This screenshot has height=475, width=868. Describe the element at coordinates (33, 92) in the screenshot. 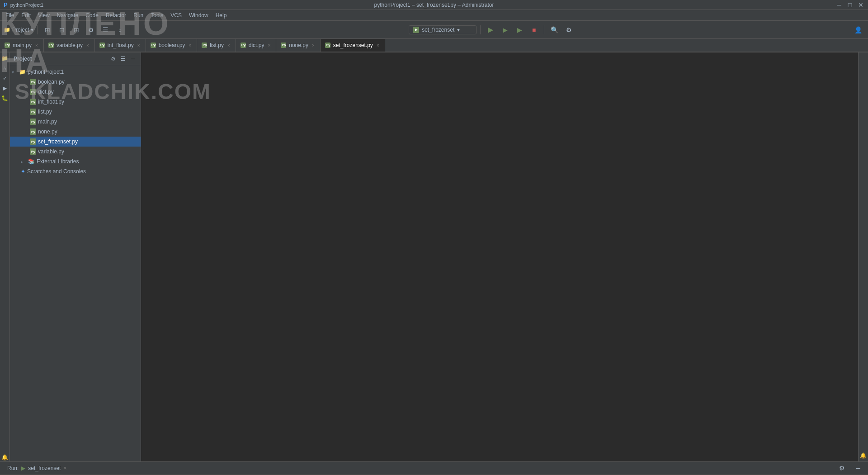

I see `tree-icon-dict: Py` at that location.